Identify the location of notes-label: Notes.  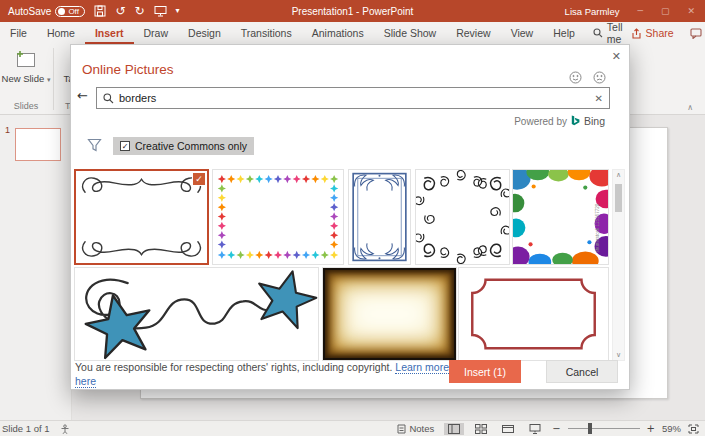
(422, 428).